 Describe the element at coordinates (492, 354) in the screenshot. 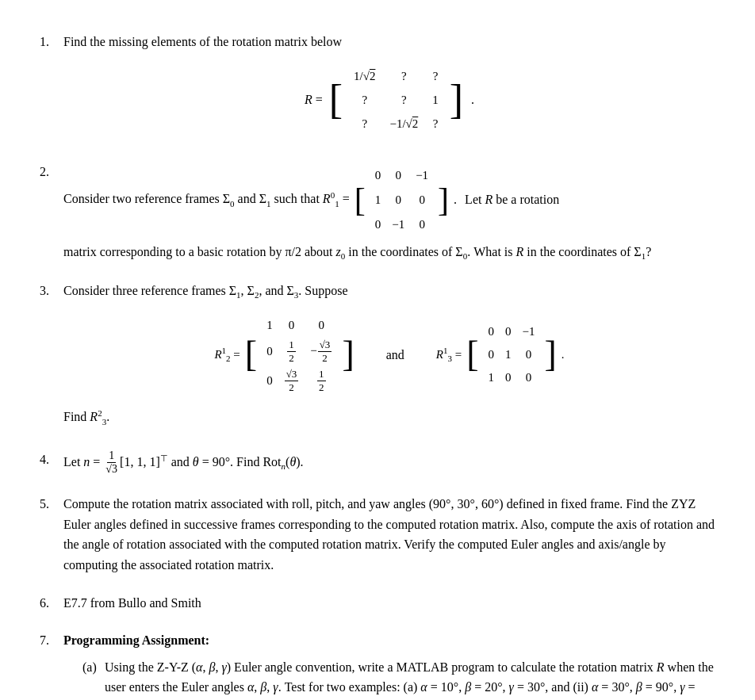

I see `r3-2-1: 0` at that location.